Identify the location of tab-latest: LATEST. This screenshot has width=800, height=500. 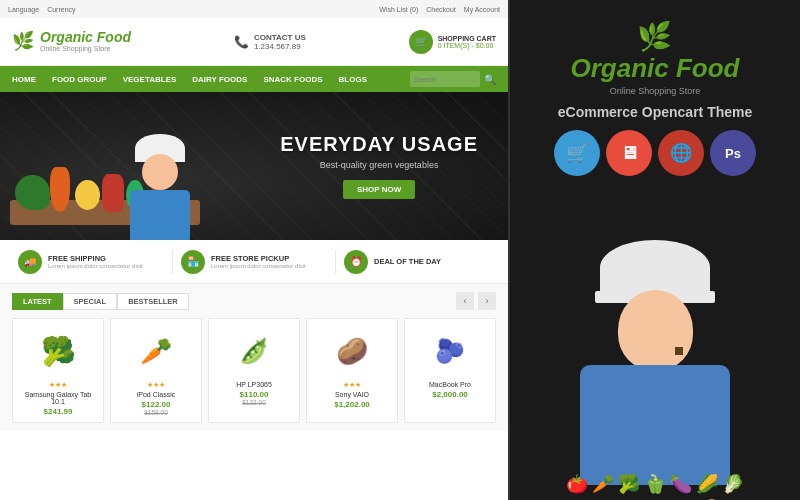
(38, 302).